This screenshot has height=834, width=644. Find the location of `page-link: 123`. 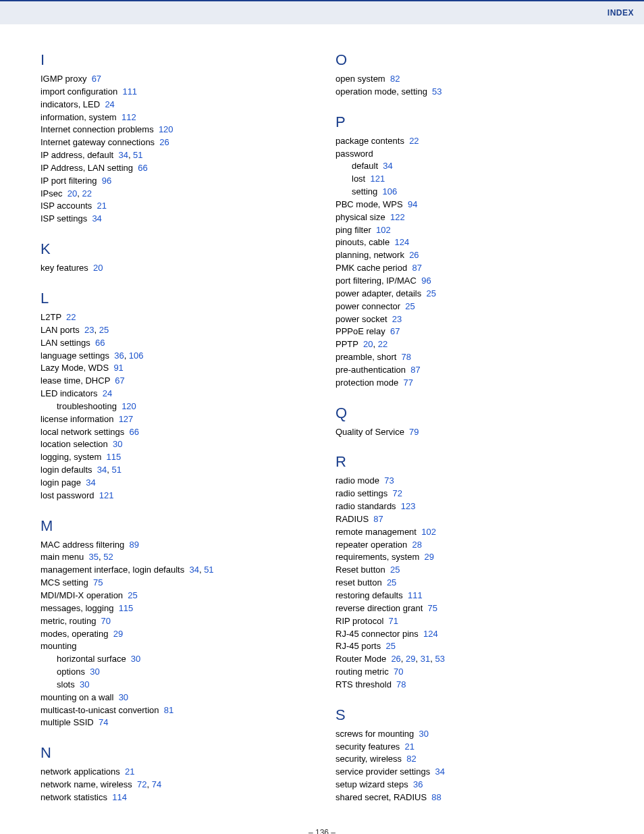

page-link: 123 is located at coordinates (408, 506).